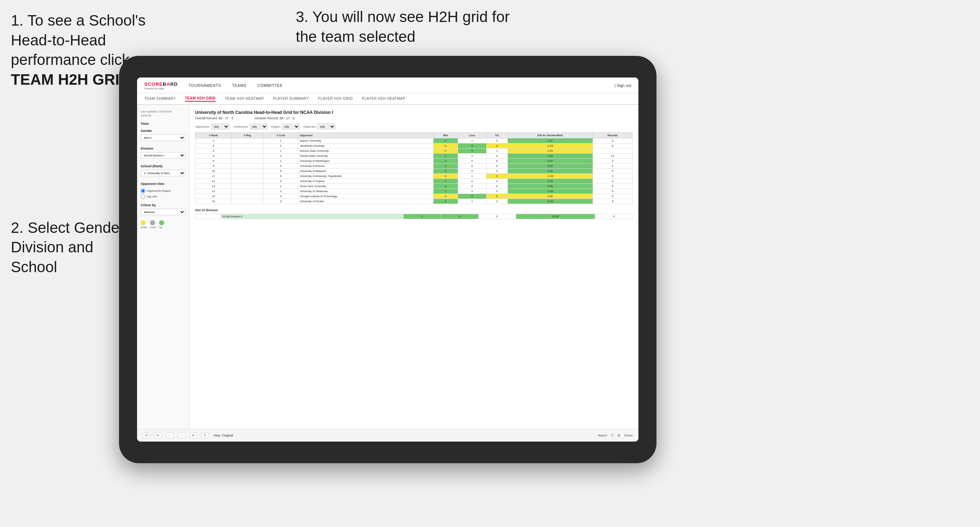  I want to click on cell-opponent: Arizona State University, so click(366, 151).